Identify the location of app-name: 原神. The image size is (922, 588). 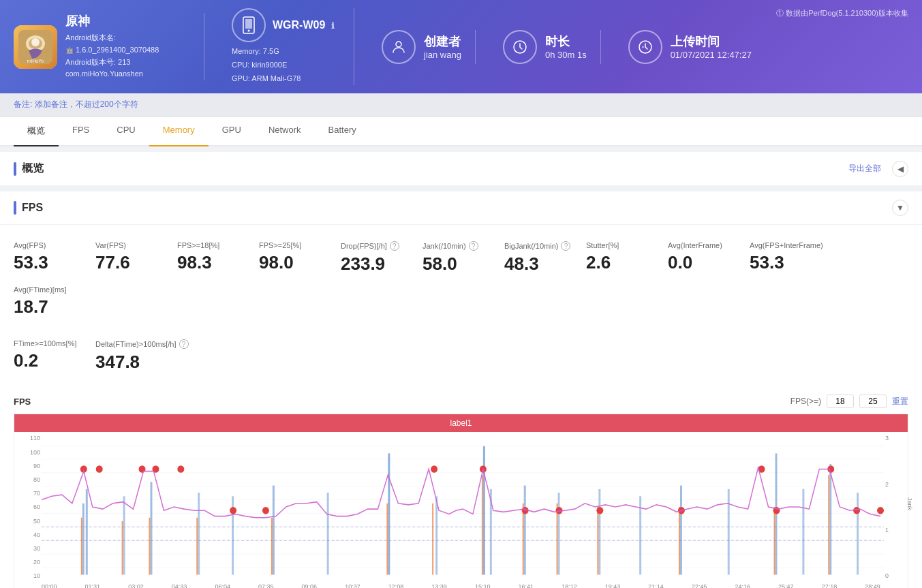
(112, 21).